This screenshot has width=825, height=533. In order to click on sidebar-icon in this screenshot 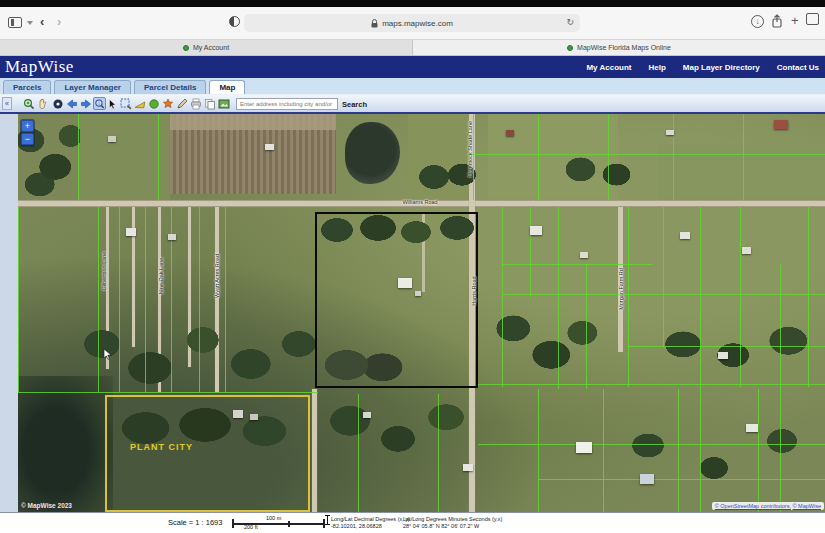, I will do `click(15, 22)`.